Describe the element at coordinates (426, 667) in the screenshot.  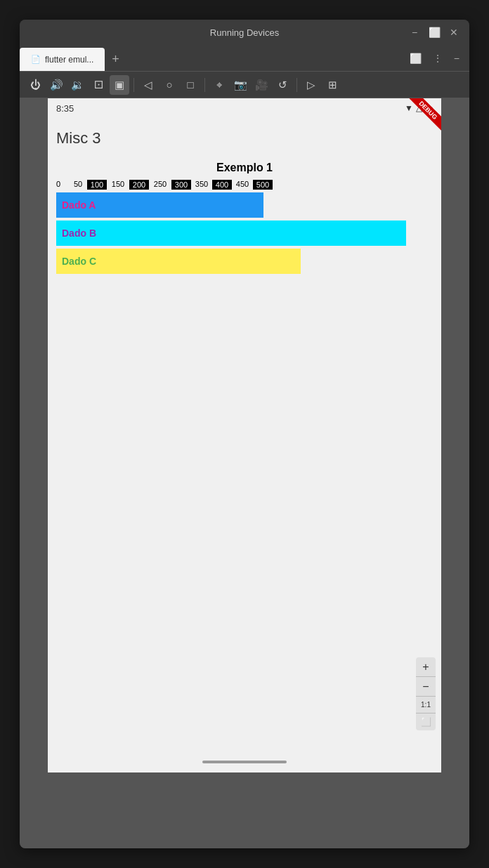
I see `zoom-in-button: +` at that location.